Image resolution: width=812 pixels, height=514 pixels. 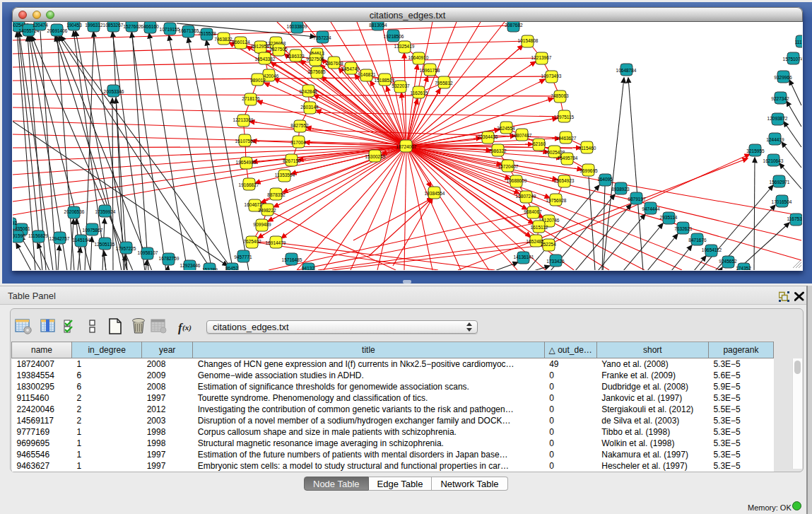 I want to click on svg-text: 19384554, so click(x=435, y=194).